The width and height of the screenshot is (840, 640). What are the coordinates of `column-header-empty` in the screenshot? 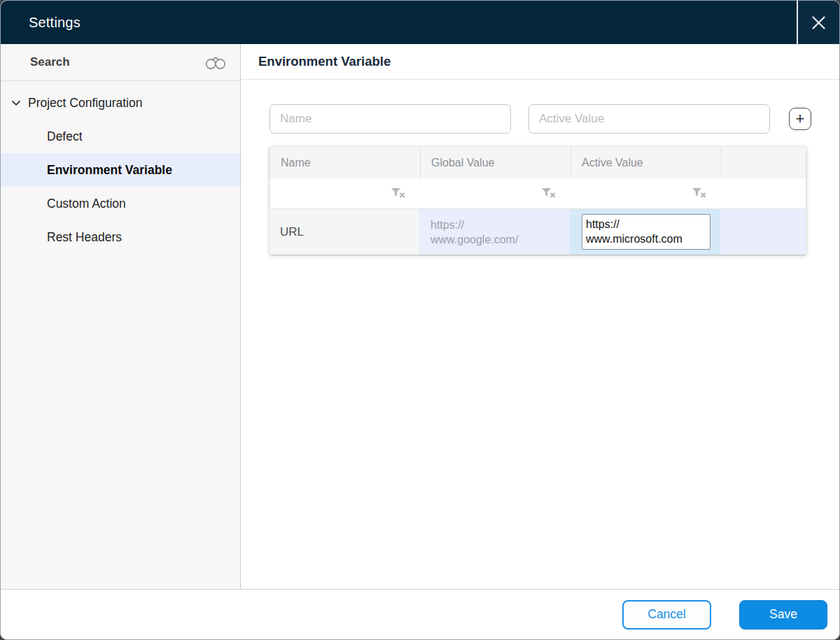 It's located at (763, 162).